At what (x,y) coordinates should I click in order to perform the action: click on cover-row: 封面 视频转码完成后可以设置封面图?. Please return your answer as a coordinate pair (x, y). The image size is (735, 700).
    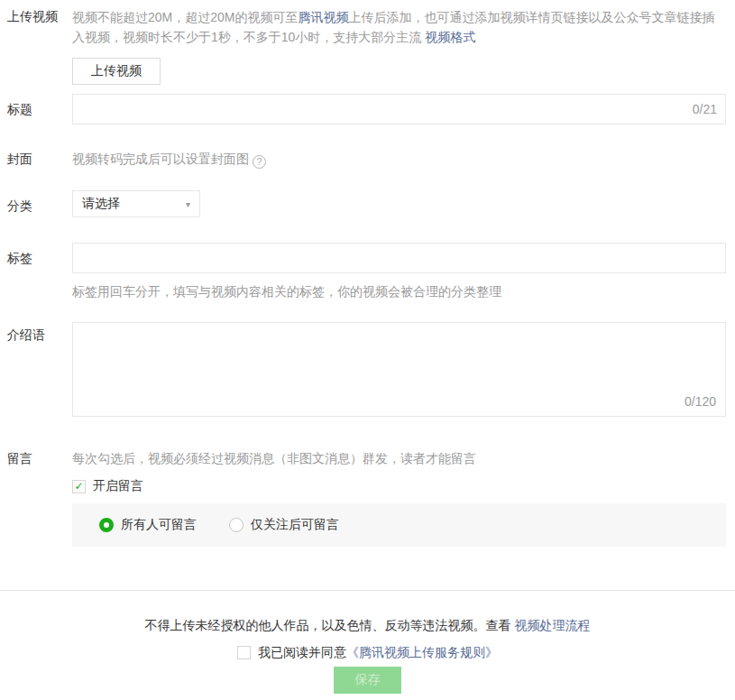
    Looking at the image, I should click on (368, 159).